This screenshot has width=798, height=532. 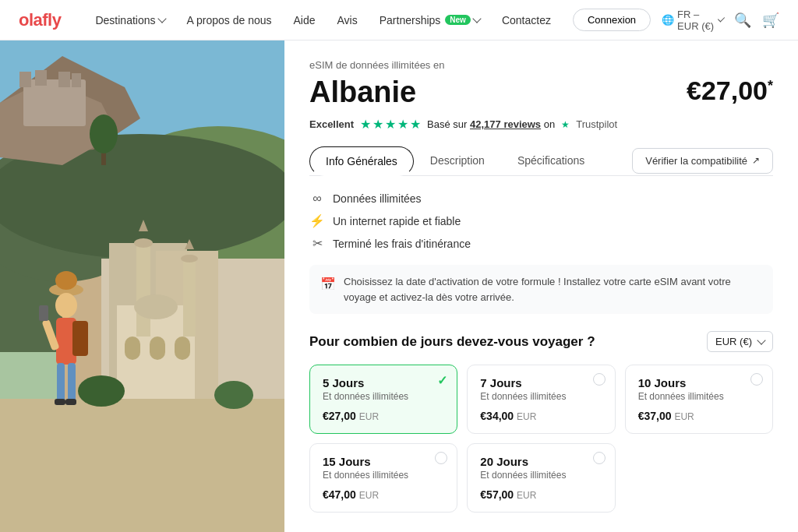 I want to click on globe-icon: 🌐, so click(x=668, y=20).